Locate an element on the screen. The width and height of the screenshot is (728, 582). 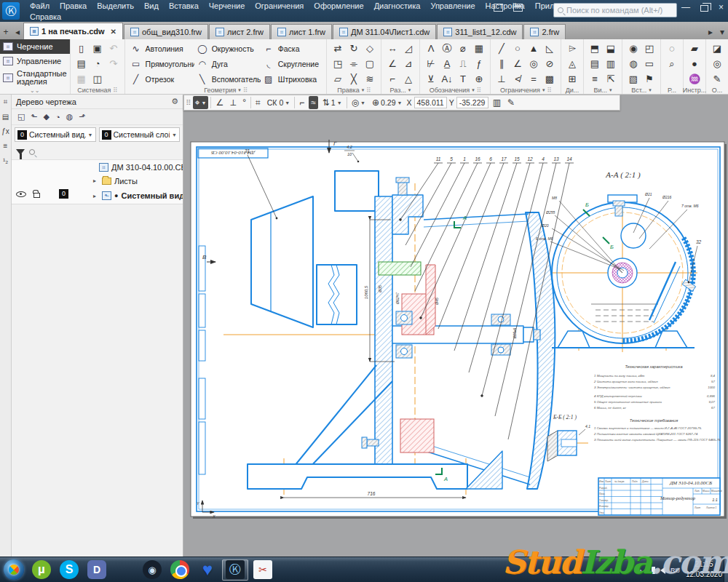
tree-row-sheets: ▸ Листы is located at coordinates (98, 180).